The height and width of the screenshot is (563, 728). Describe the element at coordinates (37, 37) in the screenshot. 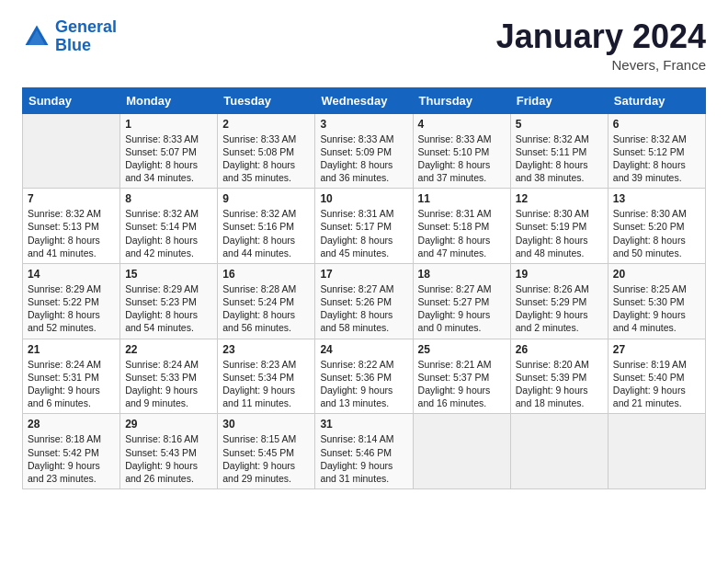

I see `logo-icon` at that location.